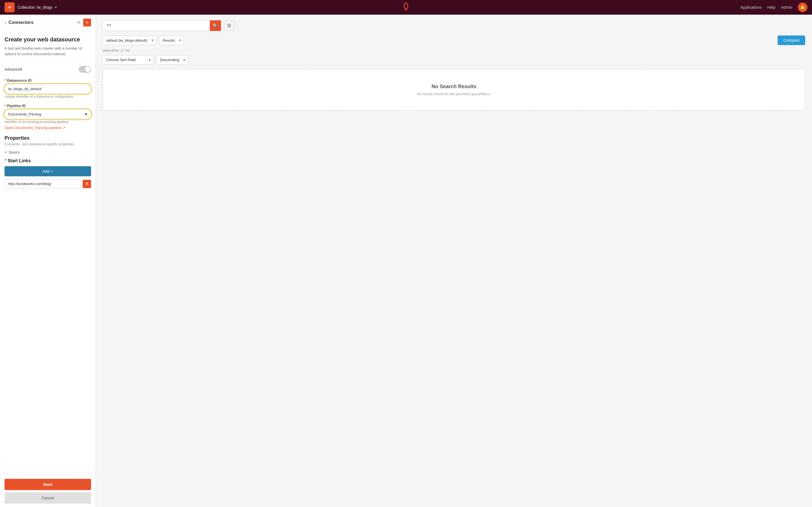  What do you see at coordinates (35, 128) in the screenshot?
I see `open-pipeline-link: Open Documents_Parsing pipeline ↗` at bounding box center [35, 128].